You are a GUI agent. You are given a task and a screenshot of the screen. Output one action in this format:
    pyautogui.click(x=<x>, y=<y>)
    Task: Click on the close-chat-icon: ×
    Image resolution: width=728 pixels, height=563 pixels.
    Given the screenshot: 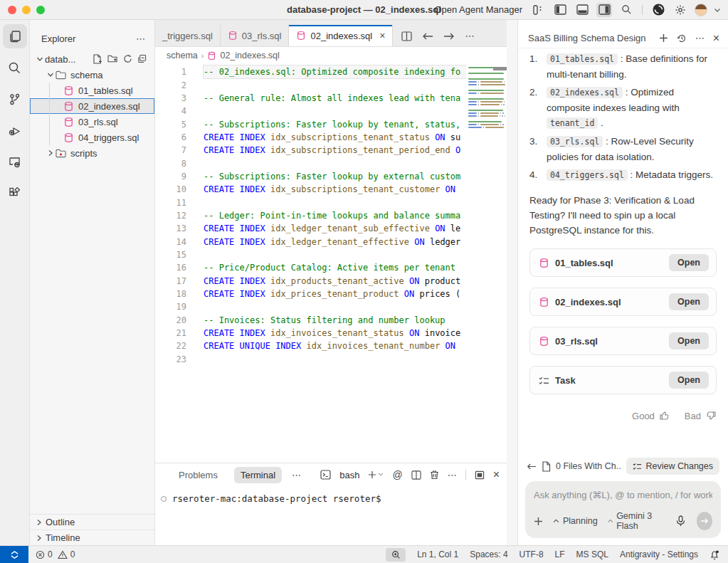 What is the action you would take?
    pyautogui.click(x=716, y=38)
    